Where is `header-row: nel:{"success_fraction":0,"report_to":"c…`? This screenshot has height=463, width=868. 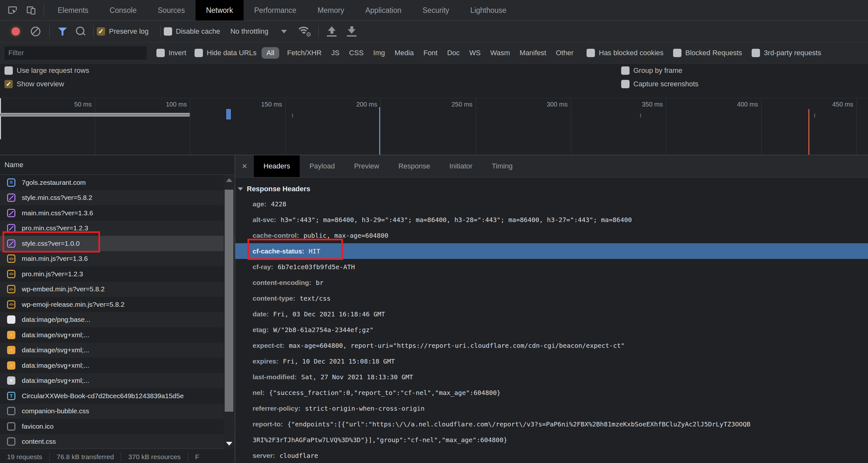 header-row: nel:{"success_fraction":0,"report_to":"c… is located at coordinates (552, 393).